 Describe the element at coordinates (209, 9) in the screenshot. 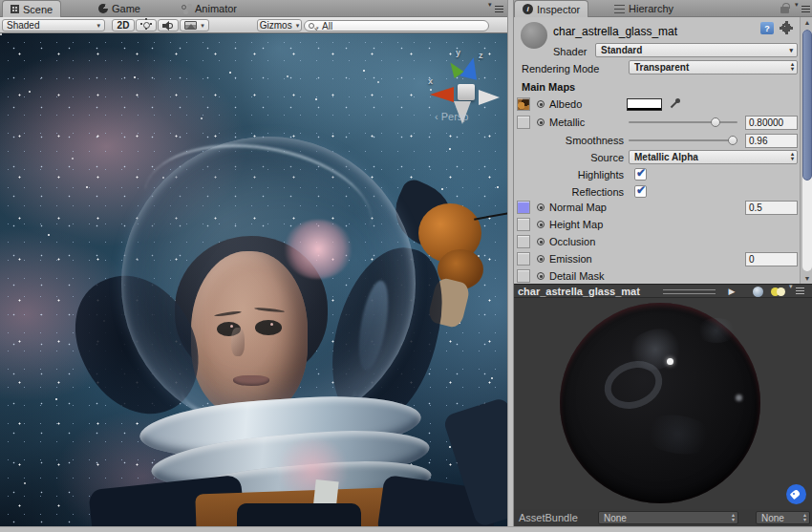

I see `tab-animator: Animator` at that location.